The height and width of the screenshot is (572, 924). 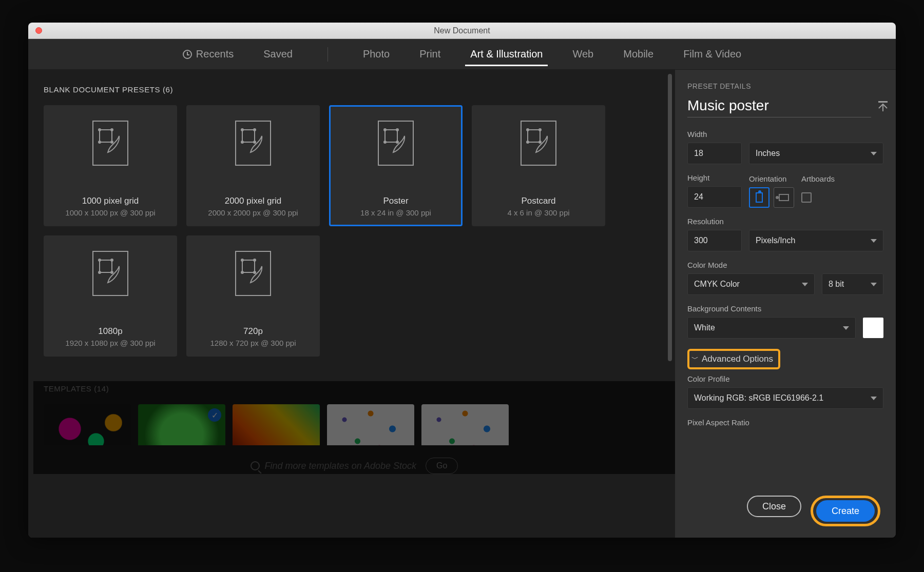 I want to click on units-select: Inches, so click(x=816, y=153).